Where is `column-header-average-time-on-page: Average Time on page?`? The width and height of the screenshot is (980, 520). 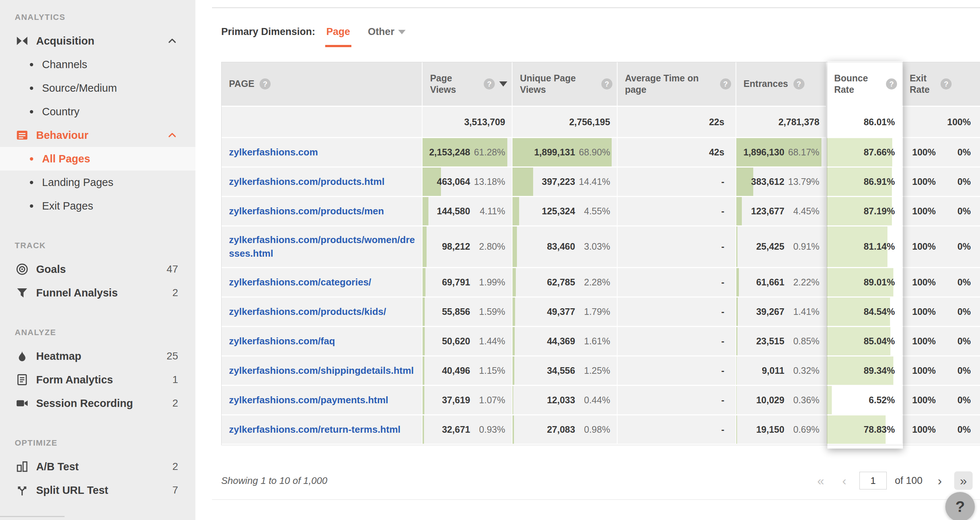 column-header-average-time-on-page: Average Time on page? is located at coordinates (677, 84).